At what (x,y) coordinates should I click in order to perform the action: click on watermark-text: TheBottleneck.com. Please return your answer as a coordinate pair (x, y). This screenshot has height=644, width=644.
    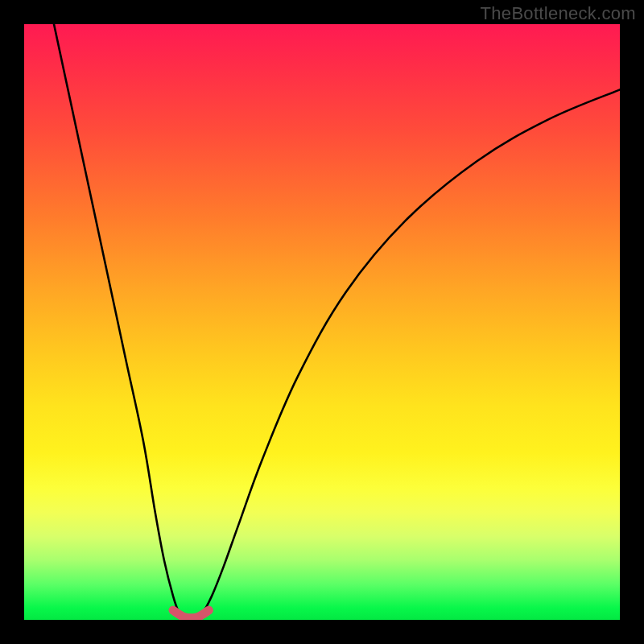
    Looking at the image, I should click on (559, 14).